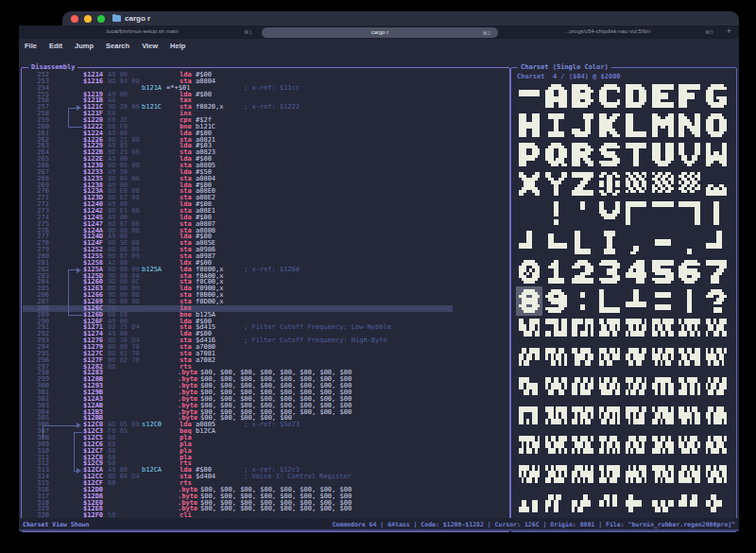 This screenshot has height=553, width=756. Describe the element at coordinates (569, 77) in the screenshot. I see `charset-info: Charset 4 / ($04) @ $2000` at that location.